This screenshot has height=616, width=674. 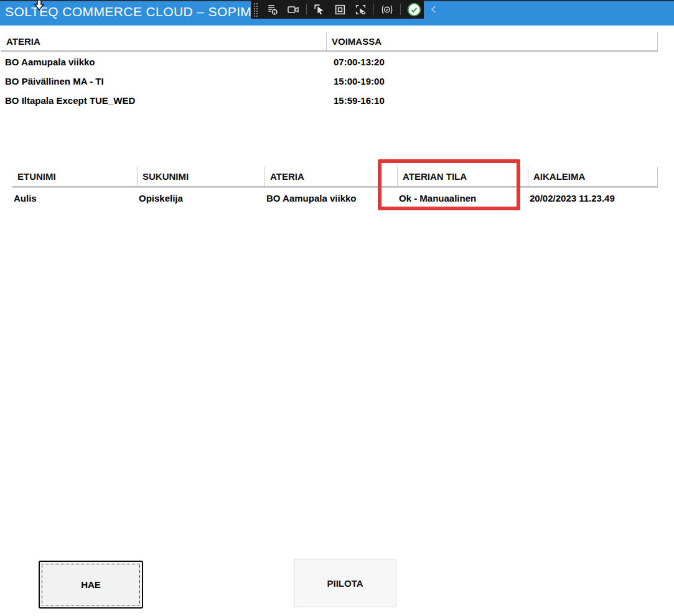 I want to click on column-header-aikaleima: AIKALEIMA, so click(x=592, y=177).